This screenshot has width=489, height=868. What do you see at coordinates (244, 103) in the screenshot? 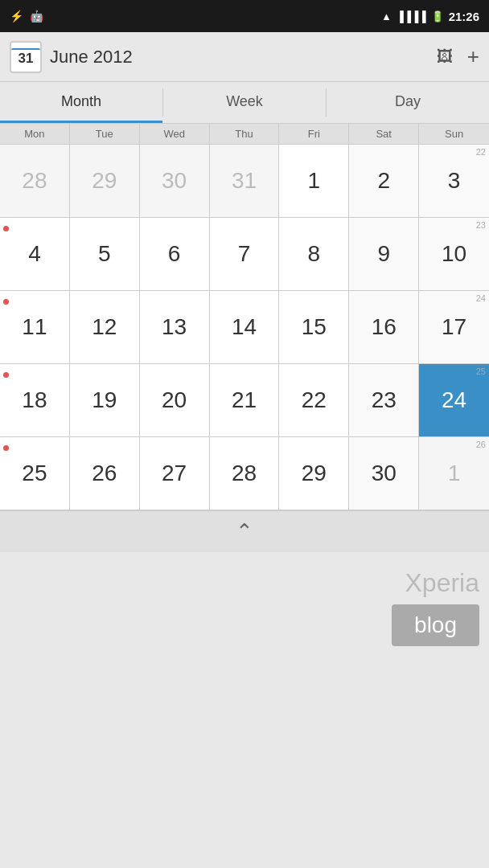
I see `view-tabs: Month Week Day` at bounding box center [244, 103].